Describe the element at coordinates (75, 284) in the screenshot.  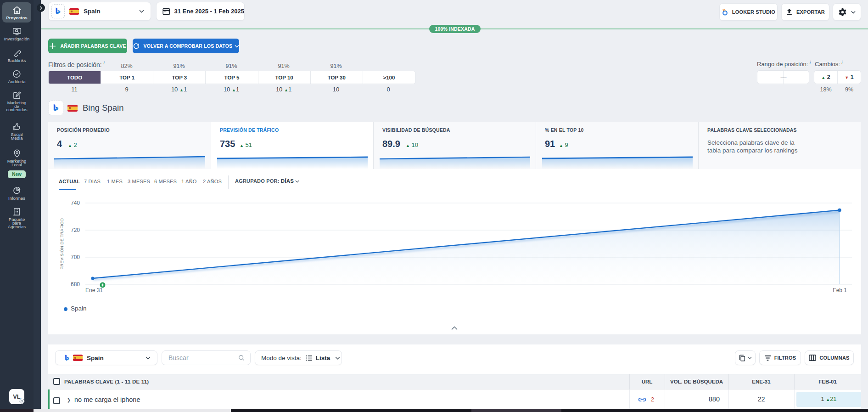
I see `svg-text: 680` at that location.